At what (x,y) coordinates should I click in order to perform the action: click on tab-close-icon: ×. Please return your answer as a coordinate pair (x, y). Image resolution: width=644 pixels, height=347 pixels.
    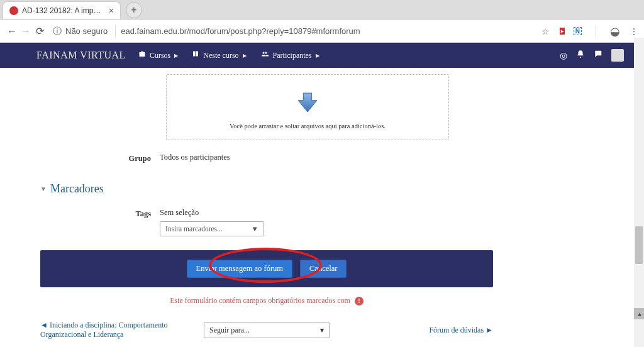
    Looking at the image, I should click on (111, 11).